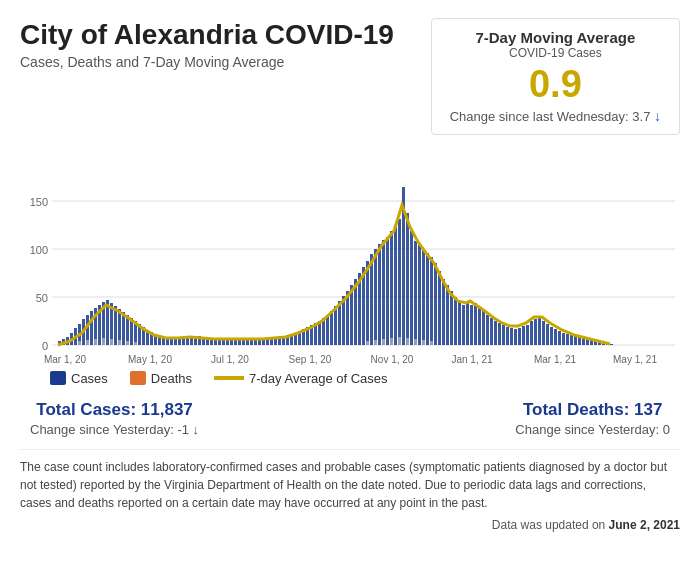 This screenshot has height=585, width=700. What do you see at coordinates (90, 378) in the screenshot?
I see `legend-cases-label: Cases` at bounding box center [90, 378].